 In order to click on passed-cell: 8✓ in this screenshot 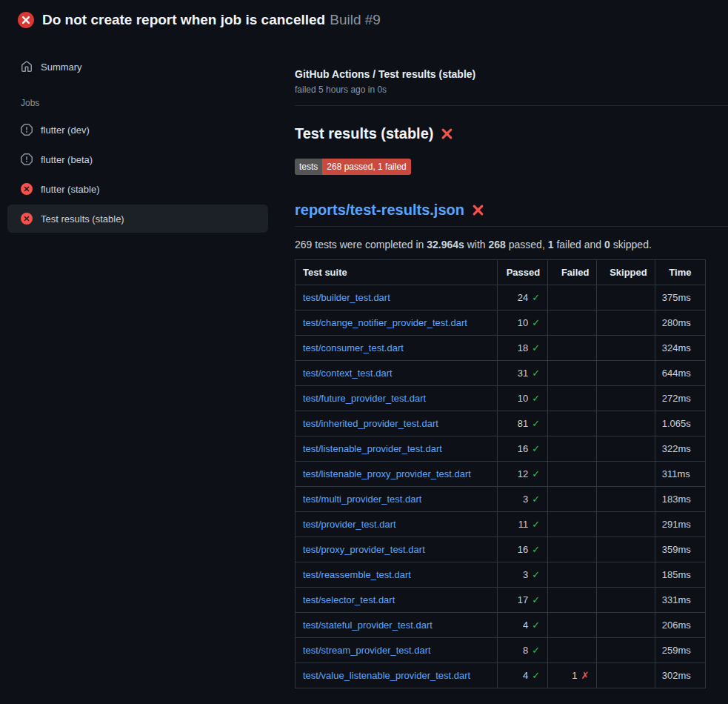, I will do `click(522, 651)`.